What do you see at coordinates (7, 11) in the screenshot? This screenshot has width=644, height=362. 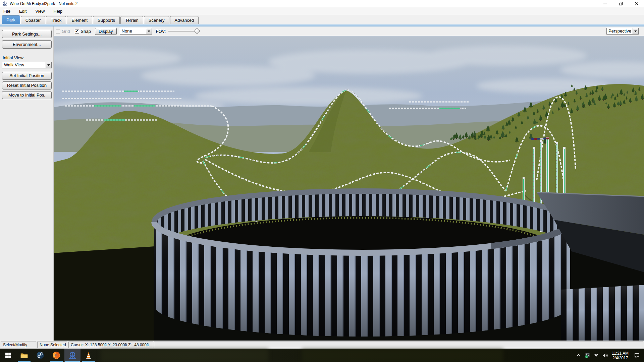 I see `menu-file: File` at bounding box center [7, 11].